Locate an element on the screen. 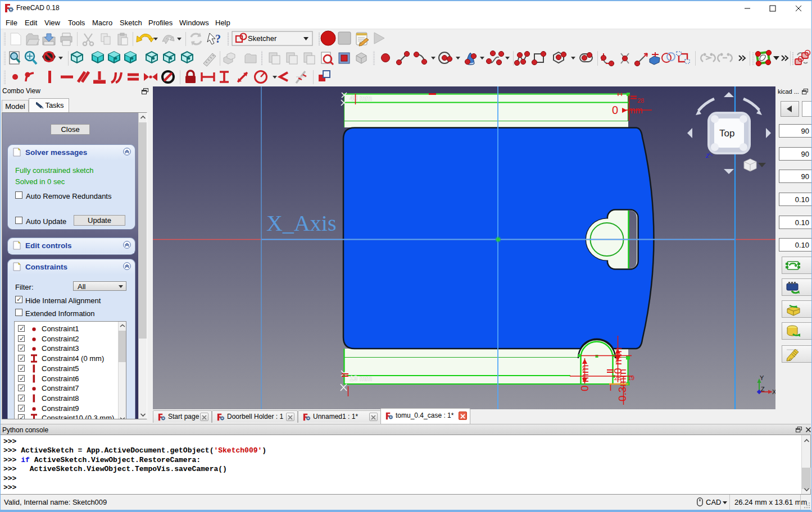 Image resolution: width=812 pixels, height=512 pixels. svg-text: Z is located at coordinates (763, 389).